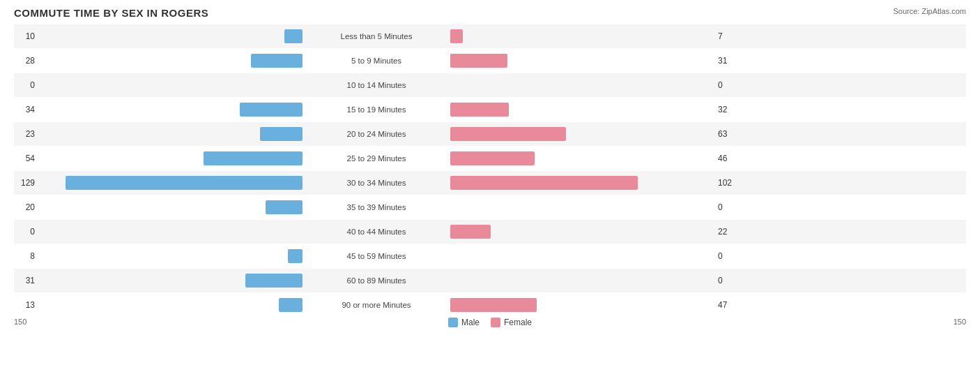 The height and width of the screenshot is (365, 980). What do you see at coordinates (160, 207) in the screenshot?
I see `left-section: 20` at bounding box center [160, 207].